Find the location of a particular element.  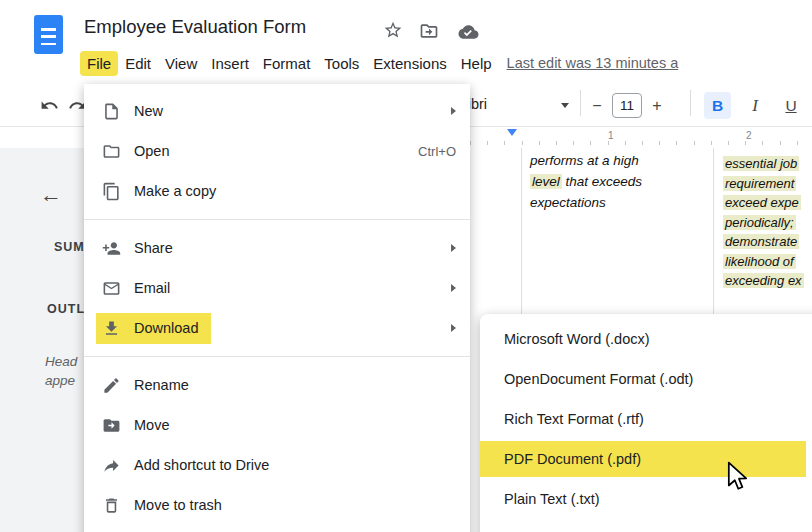

submenu-item-rtf: Rich Text Format (.rtf) is located at coordinates (646, 419).